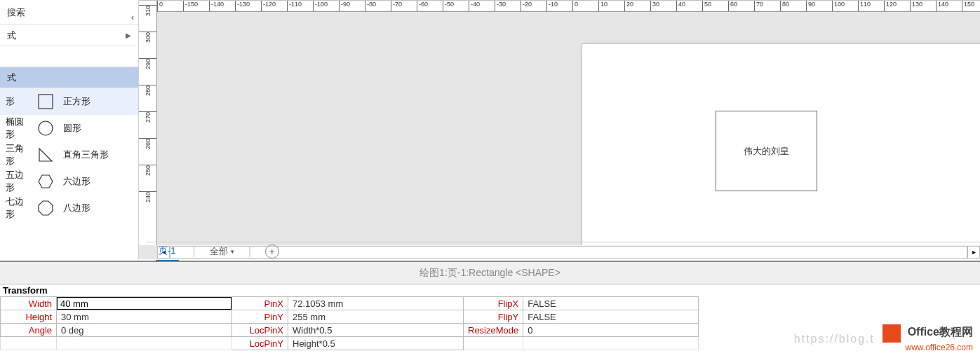 The height and width of the screenshot is (358, 980). I want to click on cell-value-flipy: FALSE, so click(611, 317).